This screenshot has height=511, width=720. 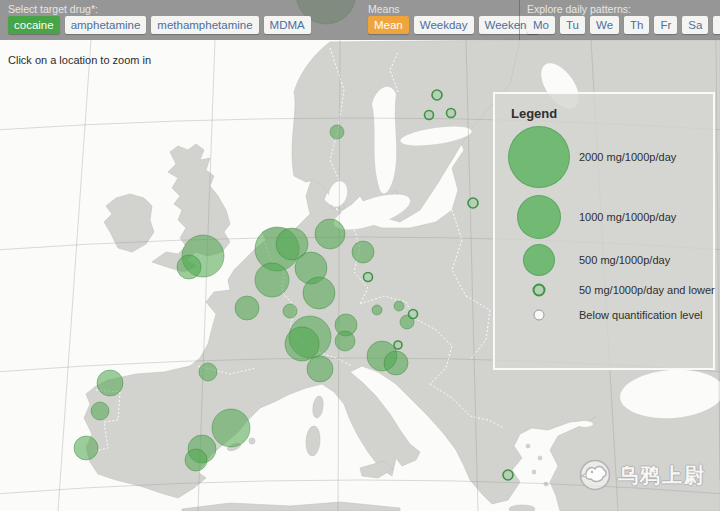 What do you see at coordinates (636, 25) in the screenshot?
I see `day-button-th: Th` at bounding box center [636, 25].